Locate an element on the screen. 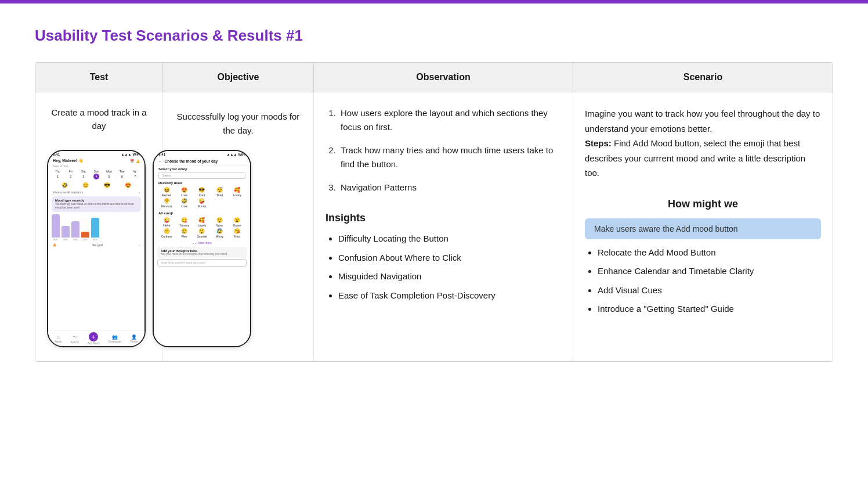 This screenshot has width=868, height=489. nav-activity: 〜 Activity is located at coordinates (75, 339).